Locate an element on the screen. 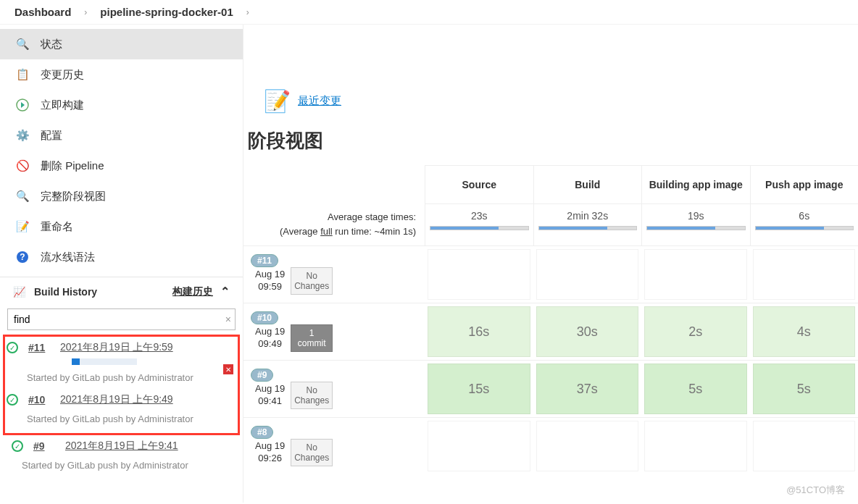 The image size is (858, 504). stage-cell: 15s is located at coordinates (479, 389).